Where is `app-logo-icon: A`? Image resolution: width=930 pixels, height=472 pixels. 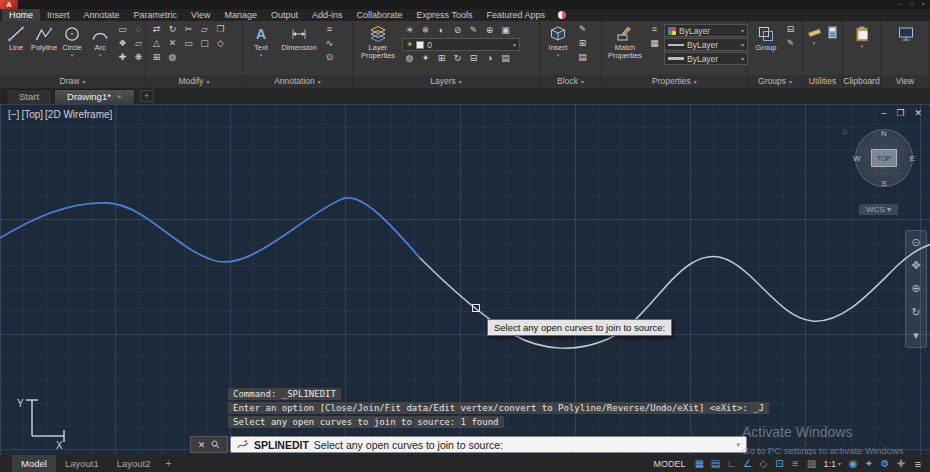 app-logo-icon: A is located at coordinates (9, 4).